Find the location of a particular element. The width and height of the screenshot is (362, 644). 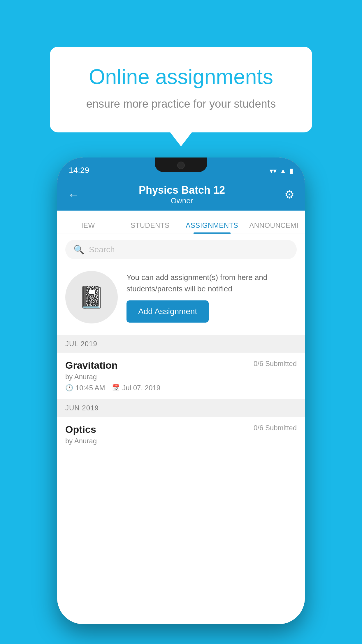

phone-notch is located at coordinates (181, 165).